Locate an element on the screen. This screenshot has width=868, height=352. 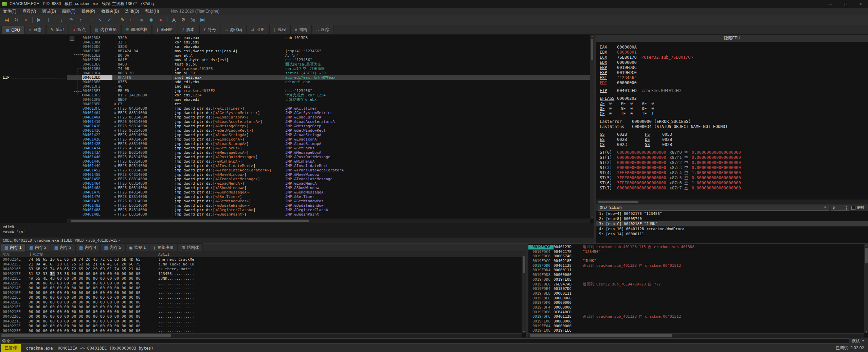
tab-handles: # 句柄 is located at coordinates (301, 30).